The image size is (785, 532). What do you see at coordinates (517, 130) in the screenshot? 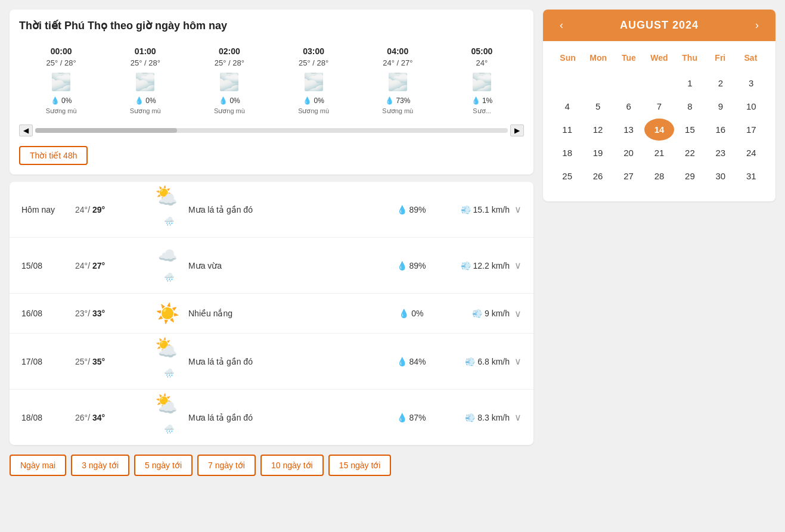
I see `scroll-right-button: ▶` at bounding box center [517, 130].